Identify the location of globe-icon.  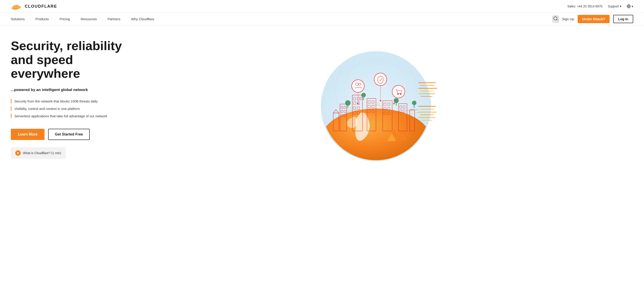
(629, 6).